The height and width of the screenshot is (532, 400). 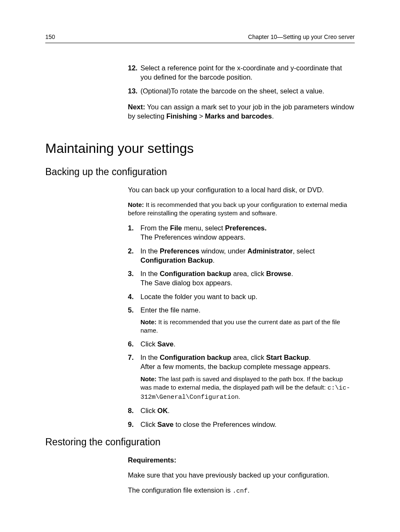 I want to click on note-tail: ., so click(x=239, y=396).